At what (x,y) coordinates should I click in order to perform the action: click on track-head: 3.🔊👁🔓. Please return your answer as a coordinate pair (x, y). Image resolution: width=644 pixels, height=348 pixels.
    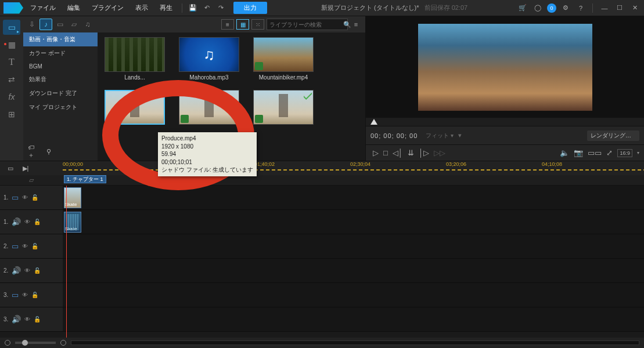
    Looking at the image, I should click on (31, 319).